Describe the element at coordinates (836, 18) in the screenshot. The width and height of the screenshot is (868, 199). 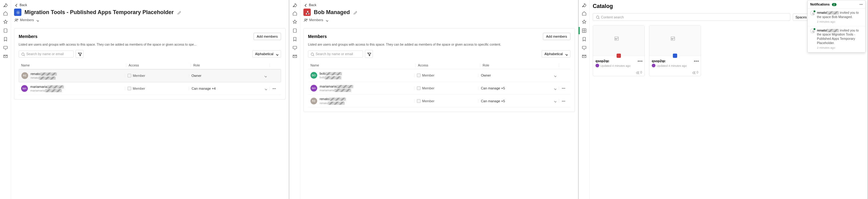
I see `notification-item: renato invited you to the space Bob Mana…` at that location.